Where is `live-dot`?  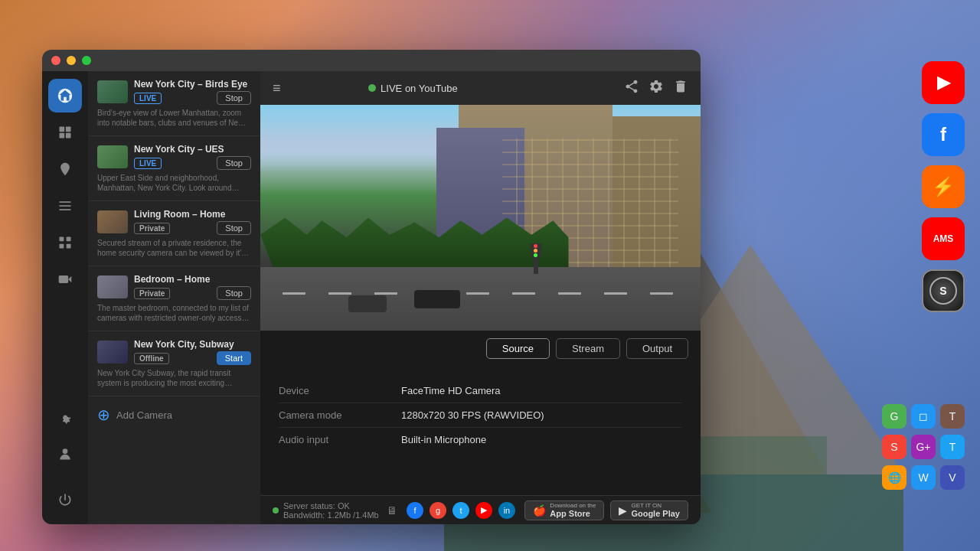 live-dot is located at coordinates (372, 88).